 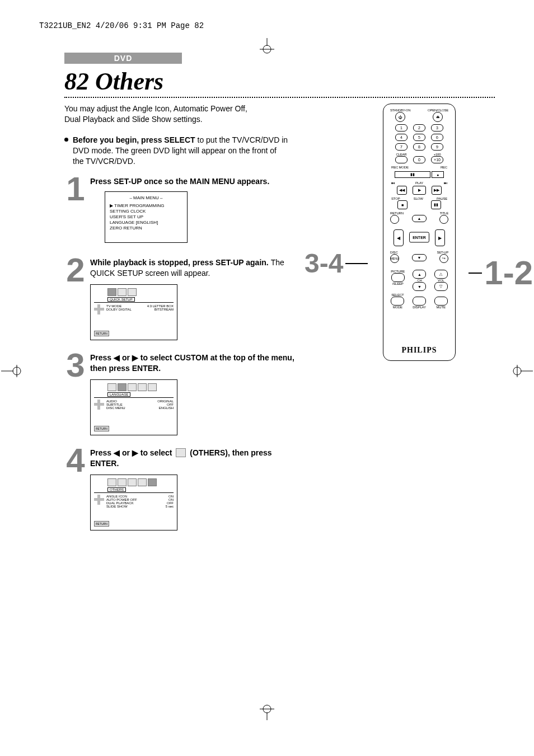 I want to click on numpad-5: 5, so click(x=419, y=138).